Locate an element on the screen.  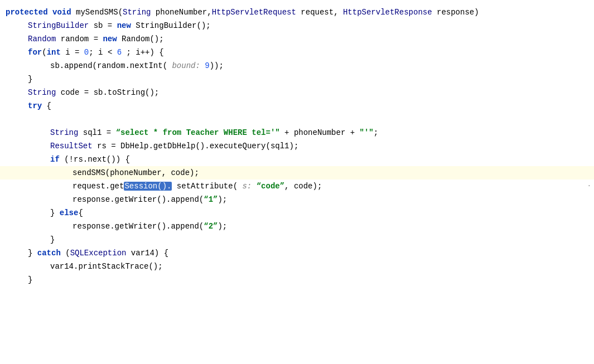
code-token: < is located at coordinates (113, 52).